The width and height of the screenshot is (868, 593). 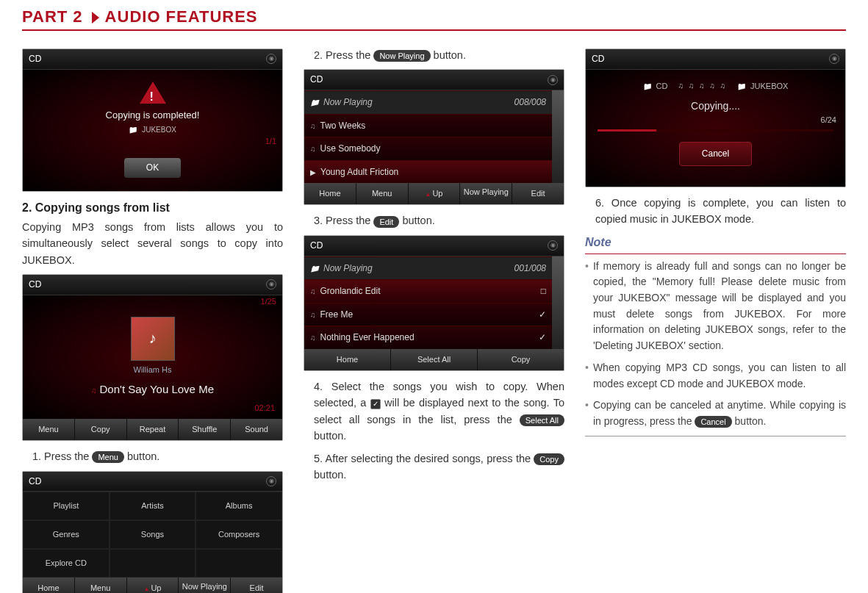 What do you see at coordinates (159, 129) in the screenshot?
I see `jukebox-label: JUKEBOX` at bounding box center [159, 129].